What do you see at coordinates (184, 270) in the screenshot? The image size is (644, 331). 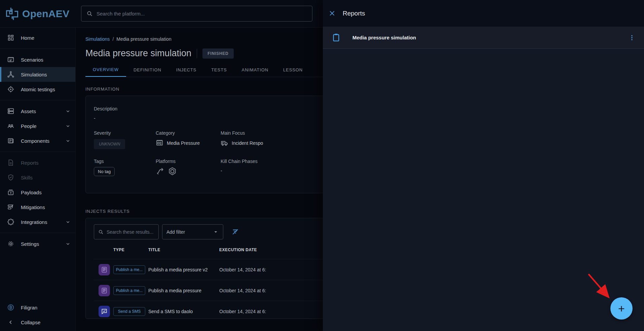 I see `inject-title: Publish a media pressure v2` at bounding box center [184, 270].